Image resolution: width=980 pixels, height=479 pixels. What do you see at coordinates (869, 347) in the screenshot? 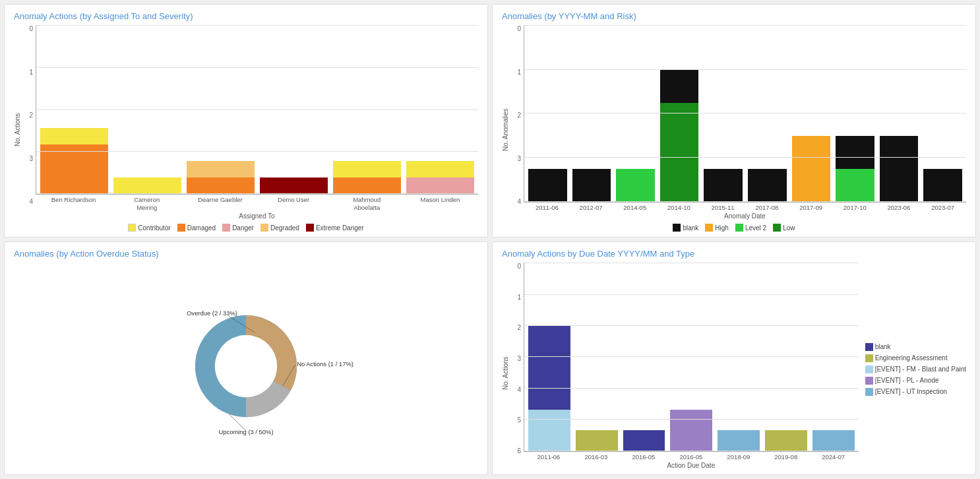
I see `swatch-blank-br` at bounding box center [869, 347].